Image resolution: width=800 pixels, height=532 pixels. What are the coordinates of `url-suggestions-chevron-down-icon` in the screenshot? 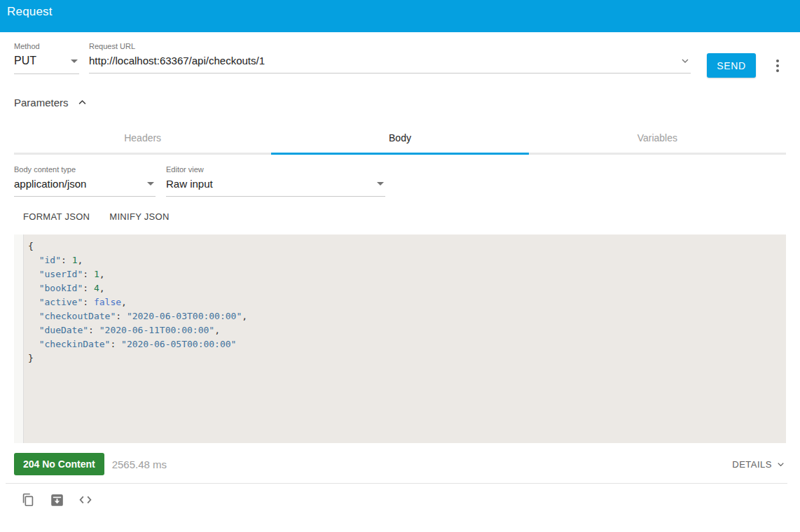 It's located at (685, 61).